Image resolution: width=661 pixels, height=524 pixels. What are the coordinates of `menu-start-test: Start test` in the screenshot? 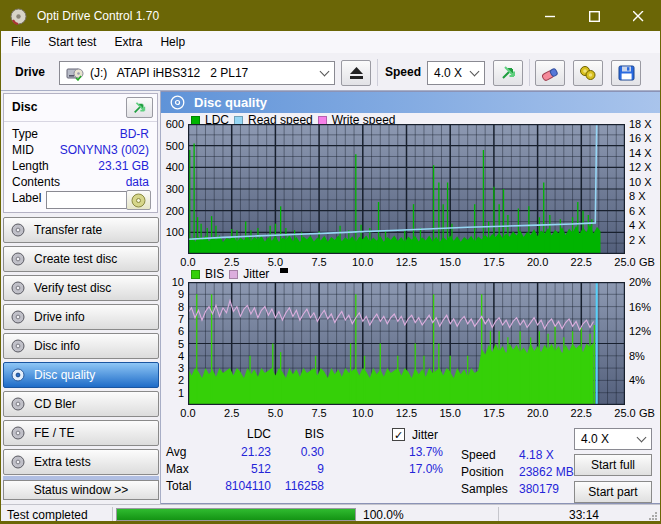 It's located at (72, 42).